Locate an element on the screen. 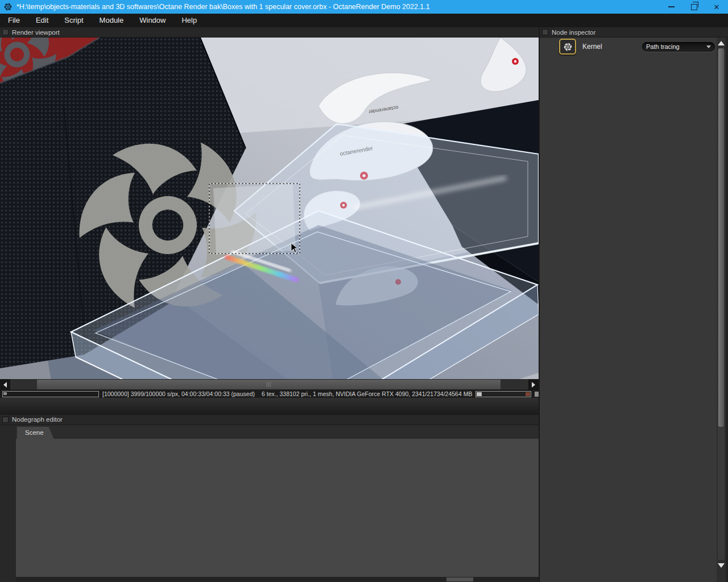  scroll-right-button is located at coordinates (533, 384).